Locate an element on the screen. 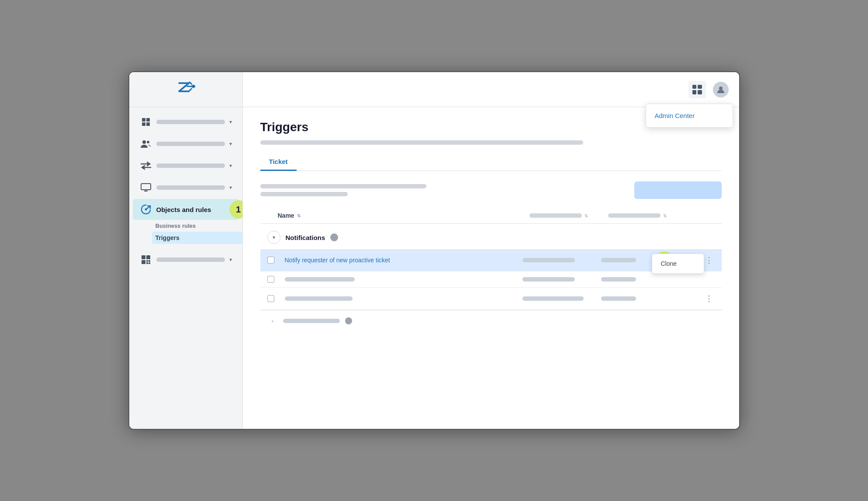 The height and width of the screenshot is (501, 868). people-icon is located at coordinates (146, 144).